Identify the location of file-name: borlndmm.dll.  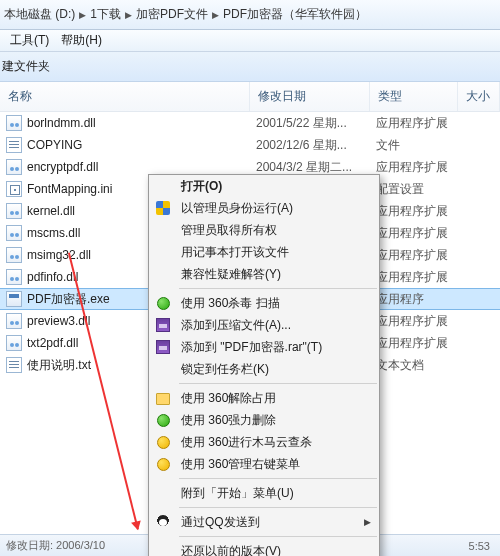
(62, 123).